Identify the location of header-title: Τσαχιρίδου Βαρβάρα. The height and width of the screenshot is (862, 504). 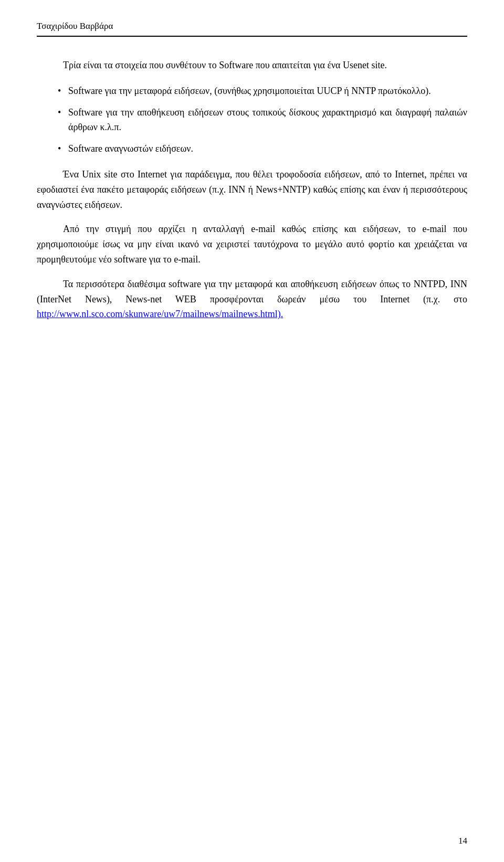
(75, 26).